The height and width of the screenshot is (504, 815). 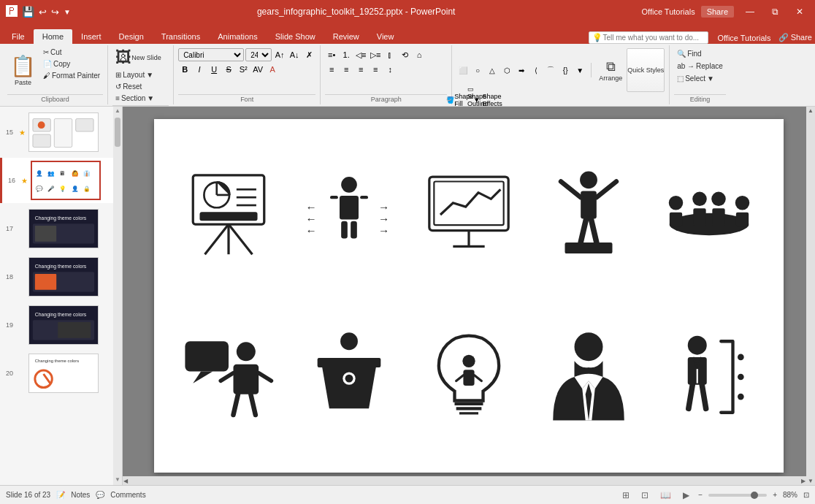 I want to click on slide-thumb-16: 16 ★ 👤 👥 🖥 🙆 👔 💬 🎤 💡 👤, so click(x=61, y=180).